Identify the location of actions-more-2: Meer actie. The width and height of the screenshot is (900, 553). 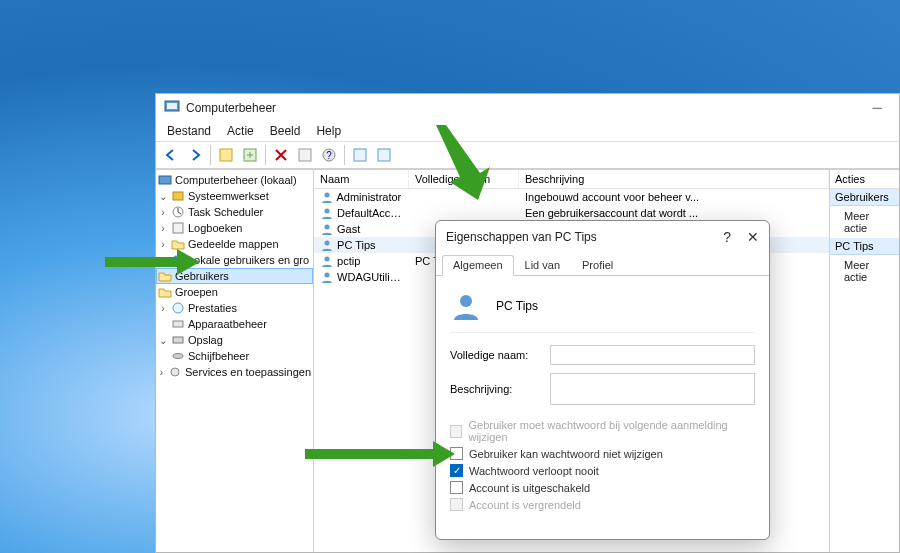
(864, 271).